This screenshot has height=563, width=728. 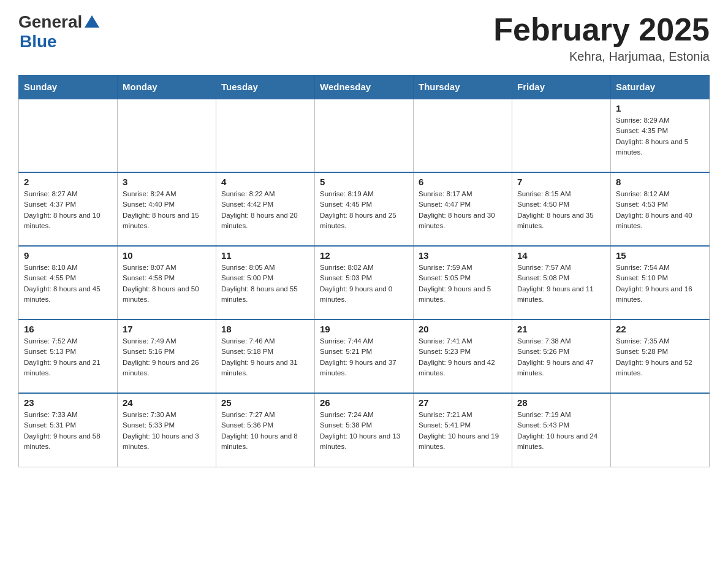 I want to click on day-number: 6, so click(x=463, y=182).